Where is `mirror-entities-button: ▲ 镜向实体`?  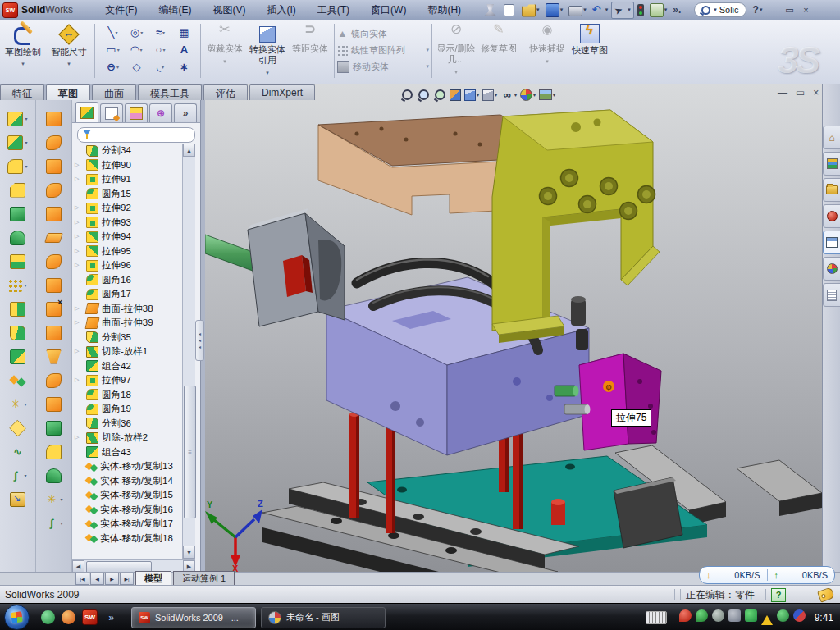
mirror-entities-button: ▲ 镜向实体 is located at coordinates (383, 34).